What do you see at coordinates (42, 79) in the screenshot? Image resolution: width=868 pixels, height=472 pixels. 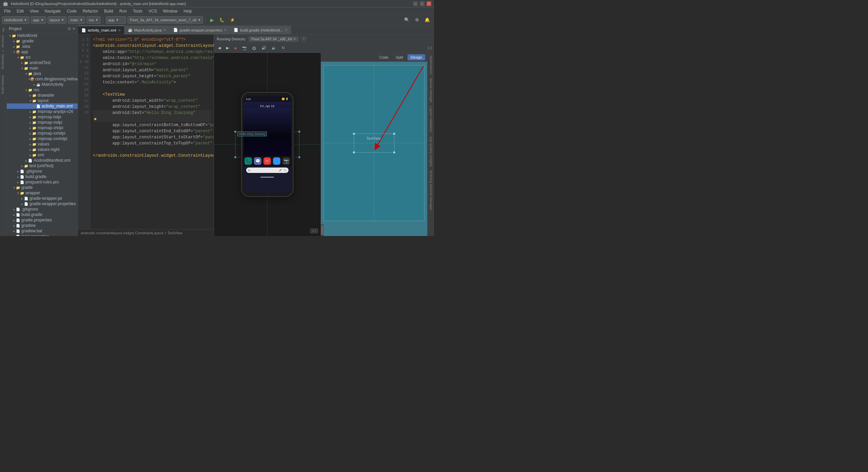 I see `tree-item-package-dir: ▾📦com.dingjlaxiong.helloworld` at bounding box center [42, 79].